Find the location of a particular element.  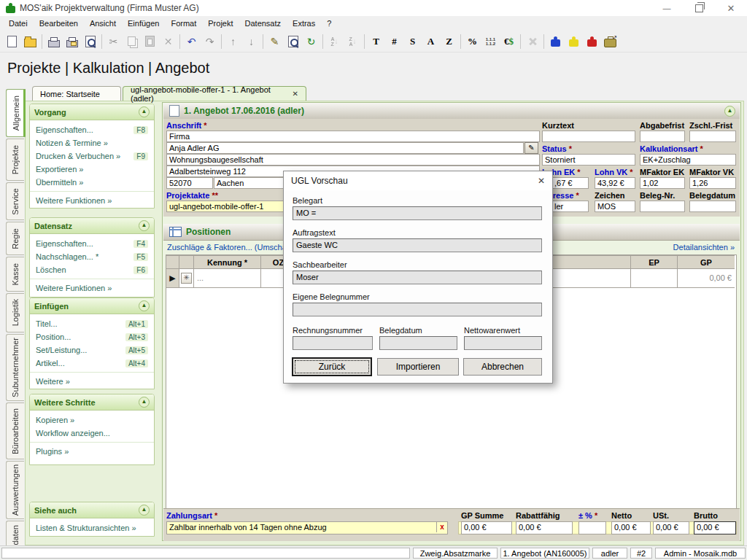

dialog-close-icon: ✕ is located at coordinates (541, 181).